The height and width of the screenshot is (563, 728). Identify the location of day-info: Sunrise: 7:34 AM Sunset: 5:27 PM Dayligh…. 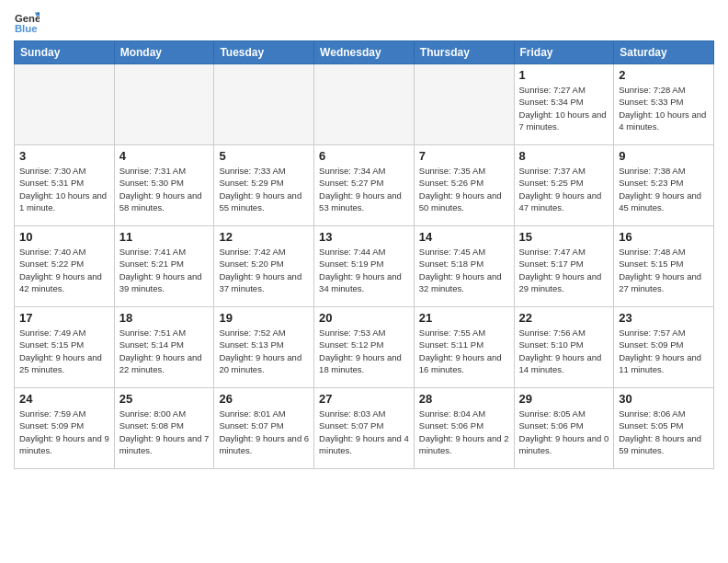
(364, 190).